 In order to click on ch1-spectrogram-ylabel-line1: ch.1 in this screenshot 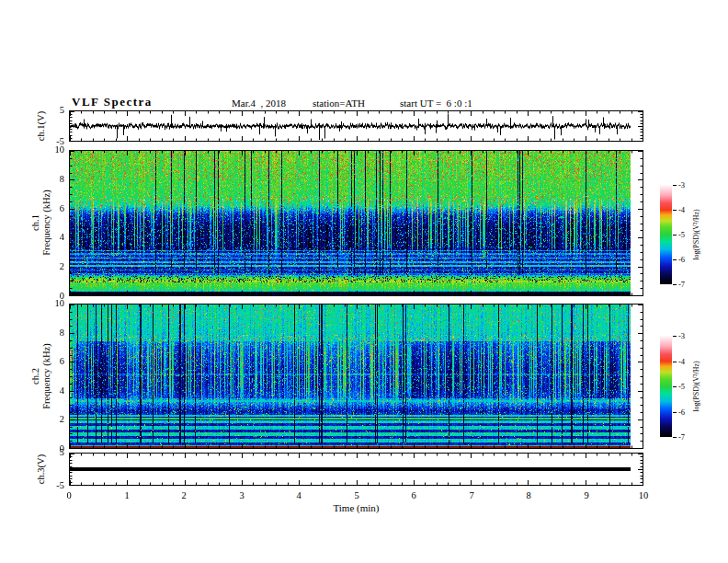, I will do `click(36, 223)`.